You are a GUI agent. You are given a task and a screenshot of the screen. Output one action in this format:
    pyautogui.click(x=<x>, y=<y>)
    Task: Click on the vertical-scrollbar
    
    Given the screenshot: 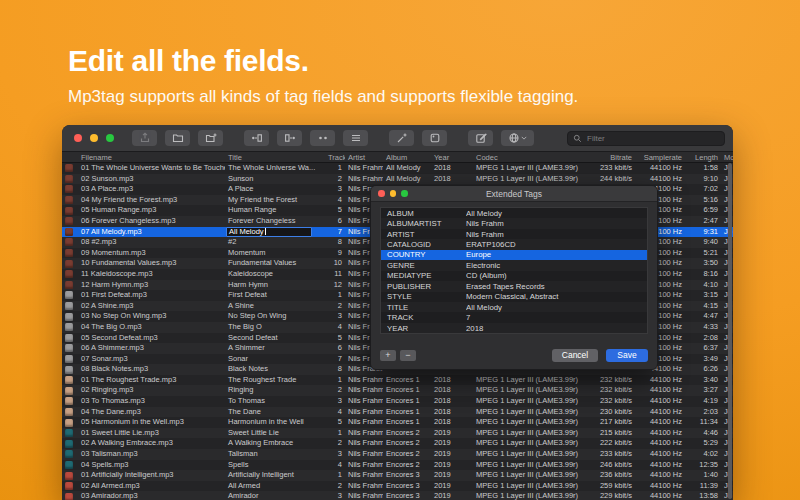 What is the action you would take?
    pyautogui.click(x=730, y=331)
    